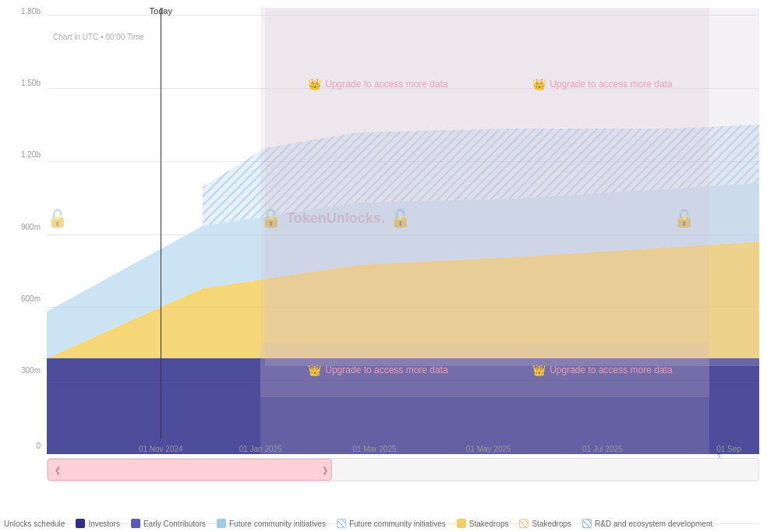 This screenshot has width=767, height=532. I want to click on legend-item-future-community-striped: Future community initiatives, so click(391, 523).